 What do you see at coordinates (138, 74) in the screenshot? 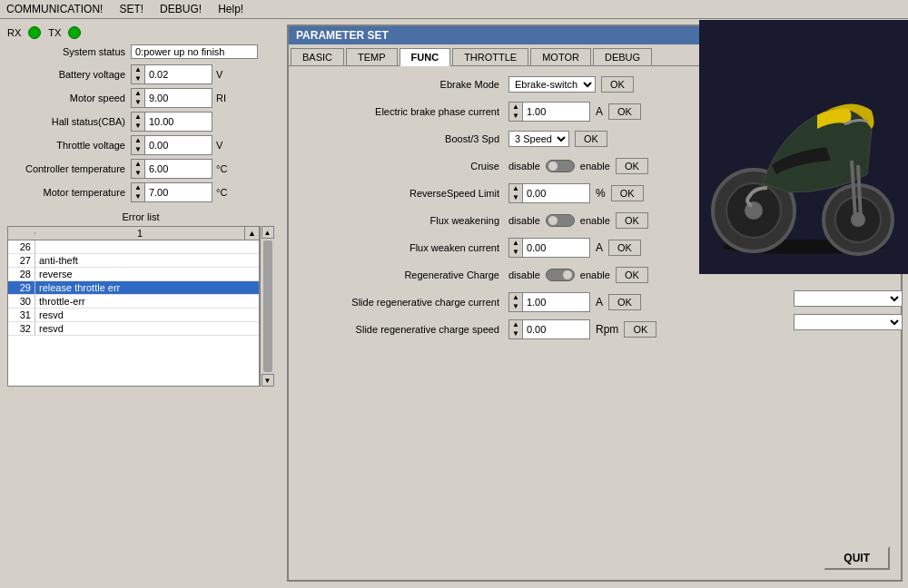
I see `battery-voltage-arrows: ▲ ▼` at bounding box center [138, 74].